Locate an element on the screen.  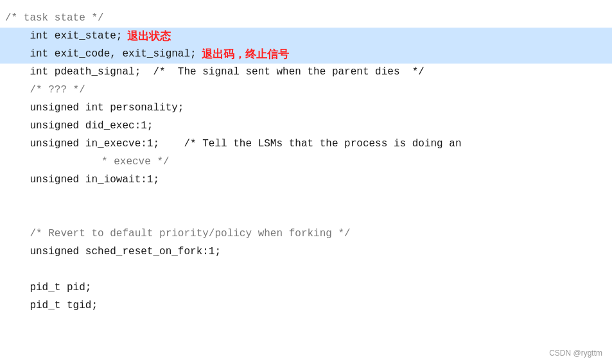
line-exit-state: int exit_state; 退出状态 is located at coordinates (306, 37).